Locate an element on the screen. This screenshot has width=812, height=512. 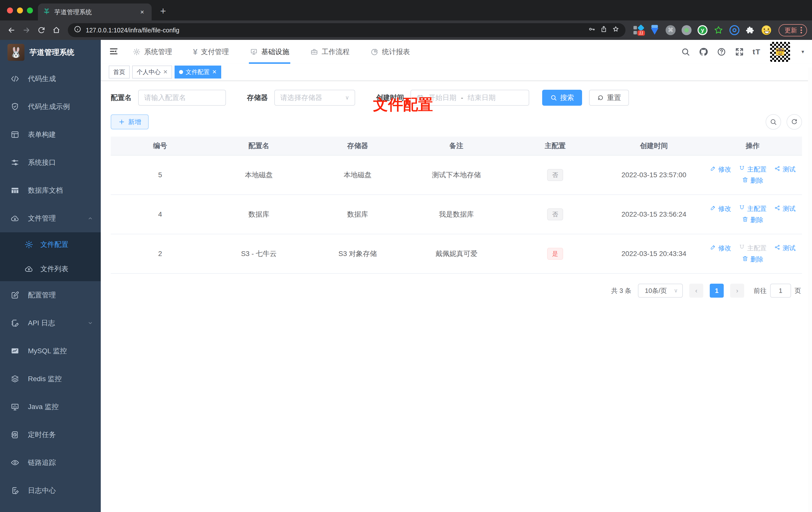
sidebar-item-MySQL 监控: MySQL 监控 is located at coordinates (51, 351).